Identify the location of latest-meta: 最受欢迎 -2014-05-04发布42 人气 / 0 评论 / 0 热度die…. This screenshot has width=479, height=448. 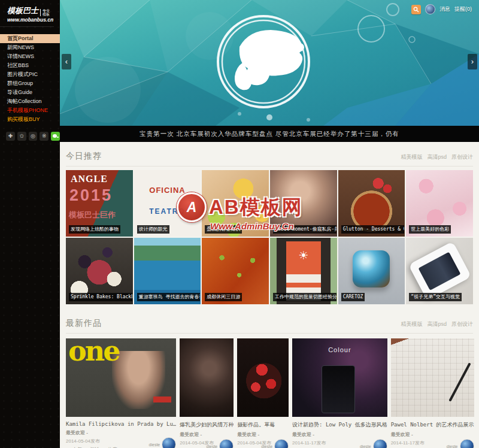
(121, 438).